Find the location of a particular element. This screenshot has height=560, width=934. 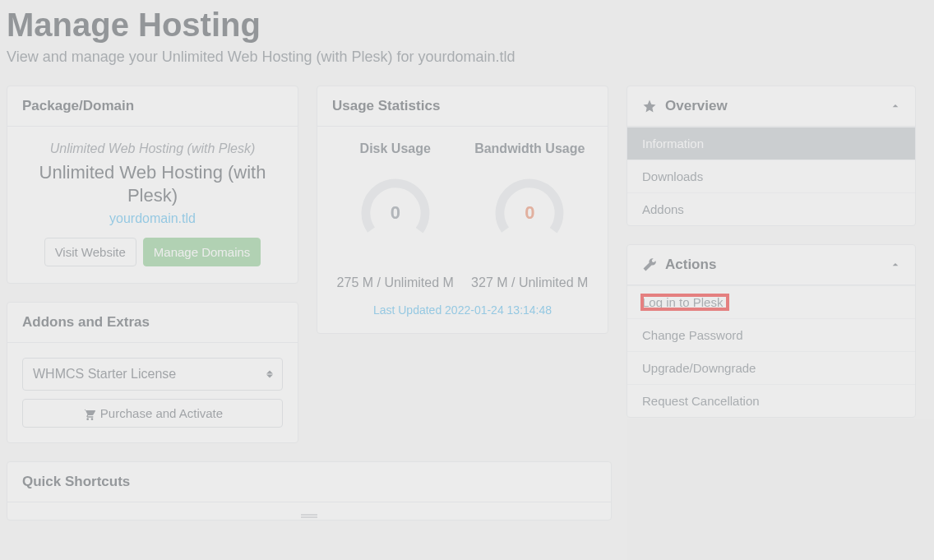

actions-item-upgrade-downgrade: Upgrade/Downgrade is located at coordinates (771, 368).